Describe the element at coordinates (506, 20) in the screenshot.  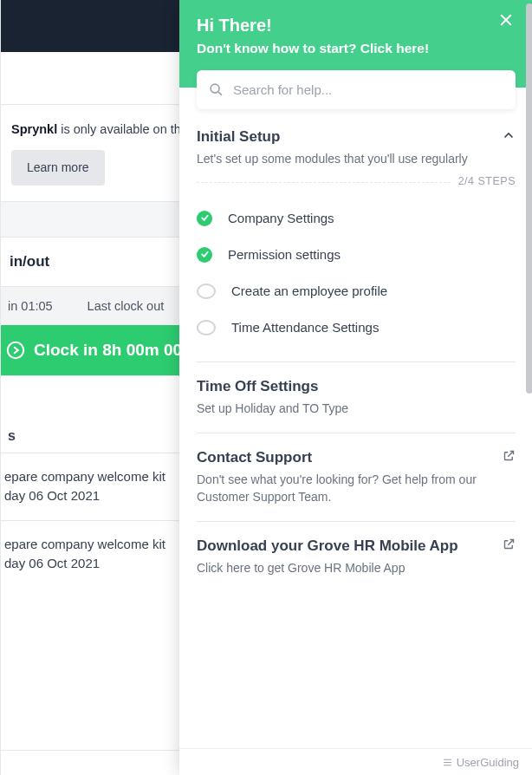
I see `close-icon` at that location.